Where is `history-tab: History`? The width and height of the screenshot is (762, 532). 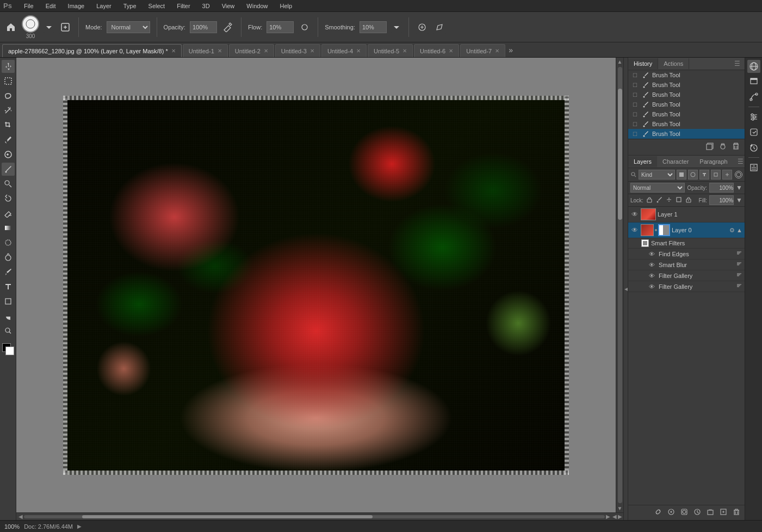
history-tab: History is located at coordinates (643, 64).